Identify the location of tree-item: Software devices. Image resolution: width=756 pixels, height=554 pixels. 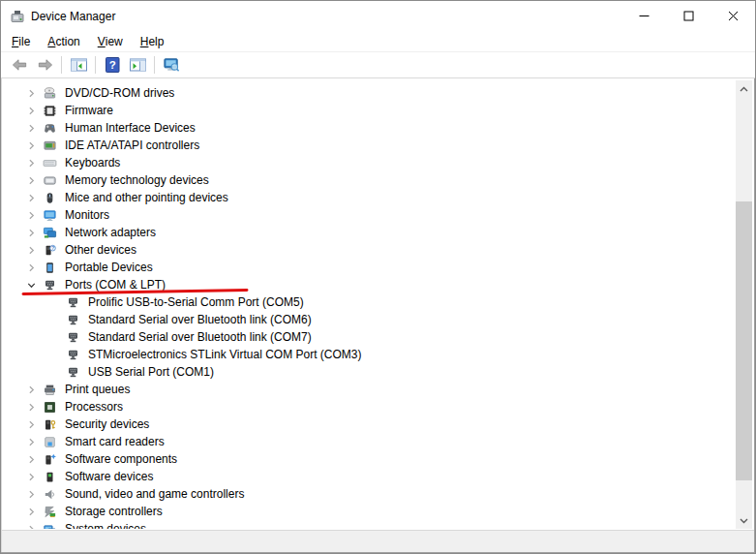
(369, 477).